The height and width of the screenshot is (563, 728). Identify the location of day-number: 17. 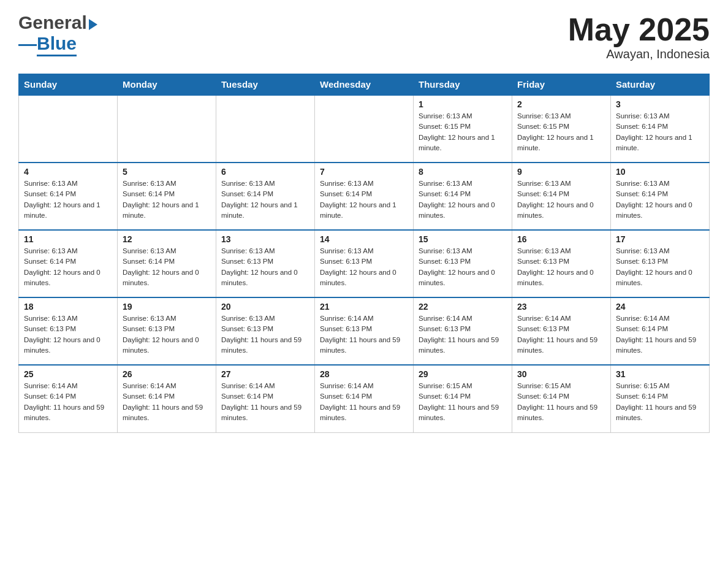
(660, 239).